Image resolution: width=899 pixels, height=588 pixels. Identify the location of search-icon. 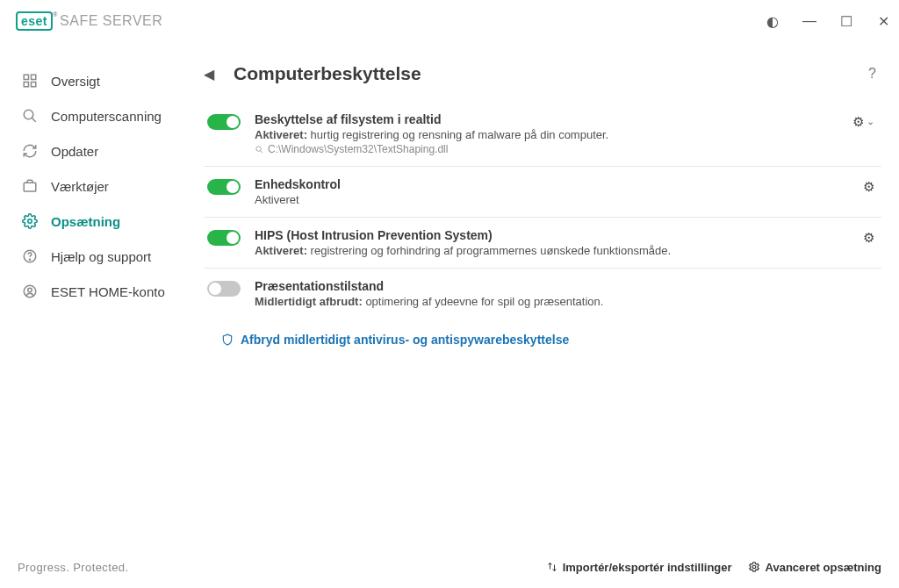
(30, 116).